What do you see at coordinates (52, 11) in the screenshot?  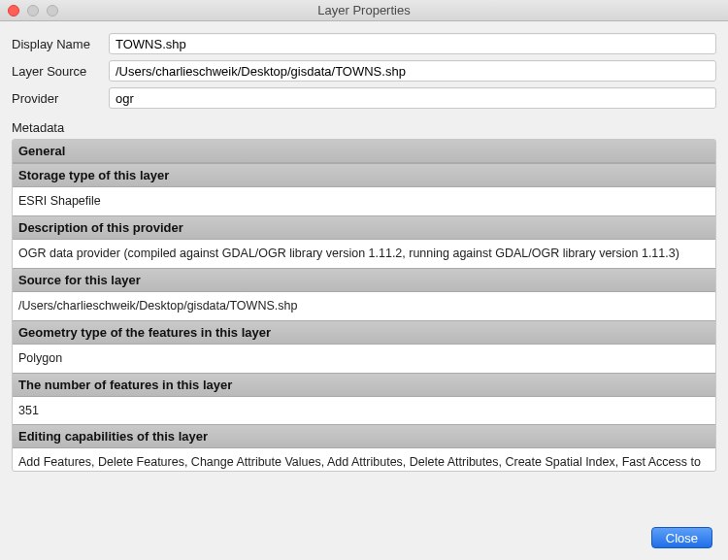 I see `zoom-window-icon` at bounding box center [52, 11].